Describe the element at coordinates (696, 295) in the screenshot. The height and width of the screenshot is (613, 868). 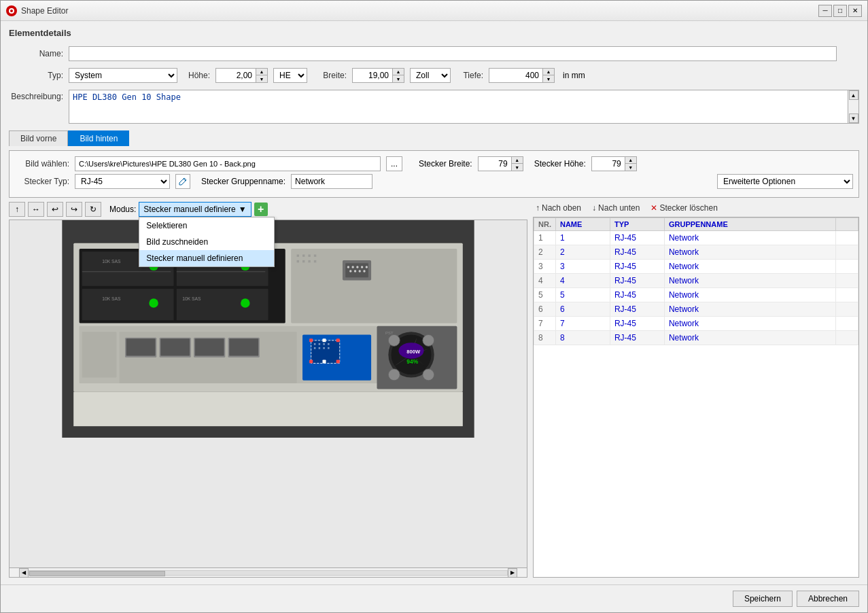
I see `table-row: 5 5 RJ-45 Network` at that location.